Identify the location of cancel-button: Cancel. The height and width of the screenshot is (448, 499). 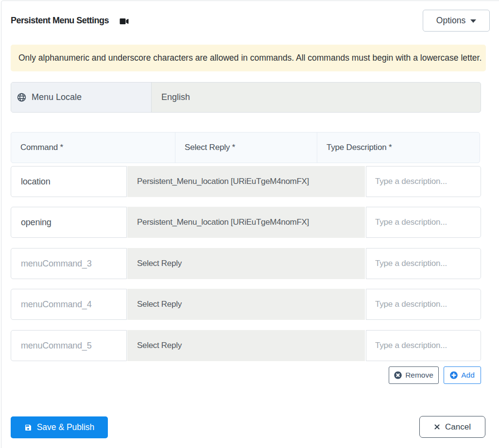
(452, 427).